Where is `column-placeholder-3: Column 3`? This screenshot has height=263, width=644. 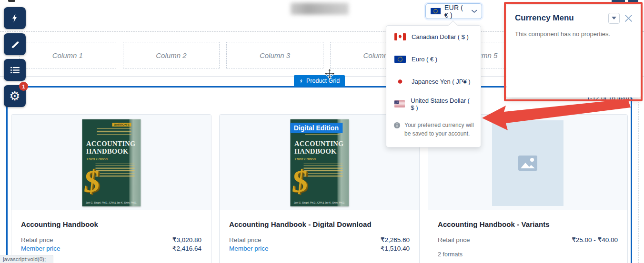
column-placeholder-3: Column 3 is located at coordinates (275, 55).